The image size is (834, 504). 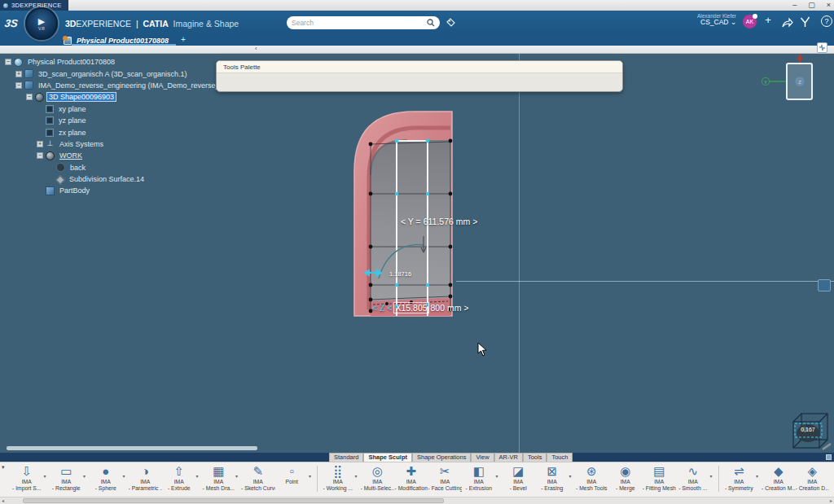 What do you see at coordinates (626, 471) in the screenshot?
I see `ima-merge-icon: ◉` at bounding box center [626, 471].